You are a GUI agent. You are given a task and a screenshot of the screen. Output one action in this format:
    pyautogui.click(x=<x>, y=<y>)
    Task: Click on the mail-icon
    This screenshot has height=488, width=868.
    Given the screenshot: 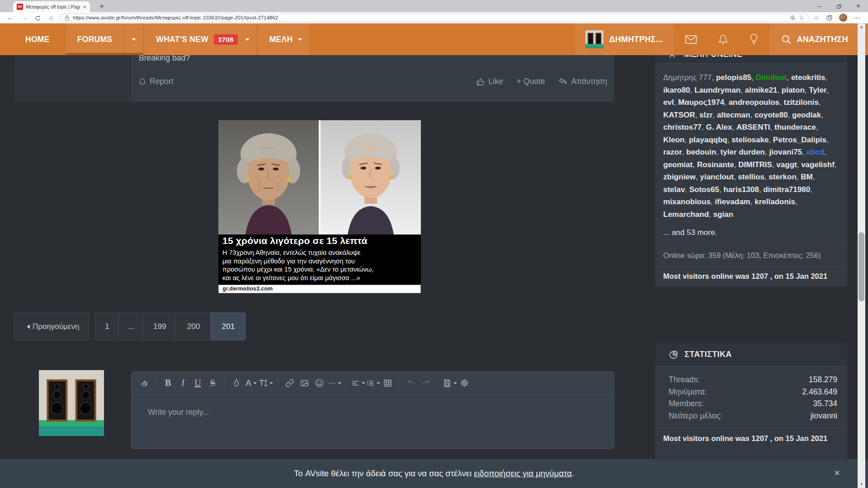 What is the action you would take?
    pyautogui.click(x=691, y=39)
    